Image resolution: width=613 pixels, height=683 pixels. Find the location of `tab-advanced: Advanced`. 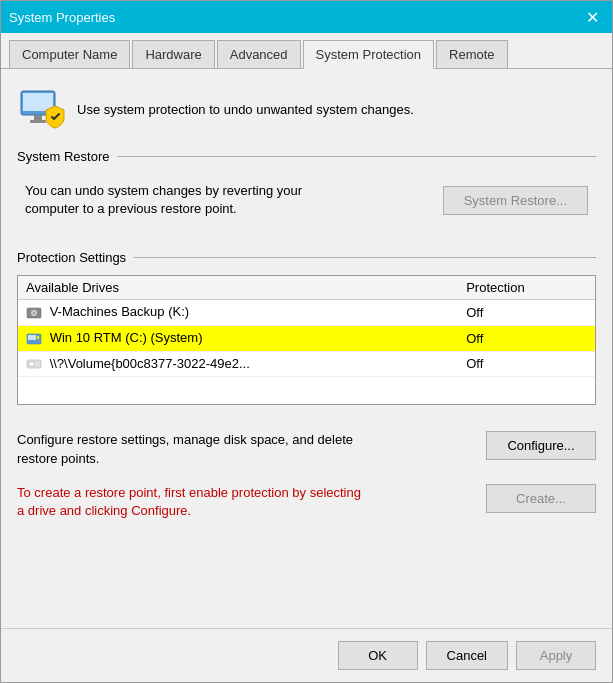

tab-advanced: Advanced is located at coordinates (259, 54).